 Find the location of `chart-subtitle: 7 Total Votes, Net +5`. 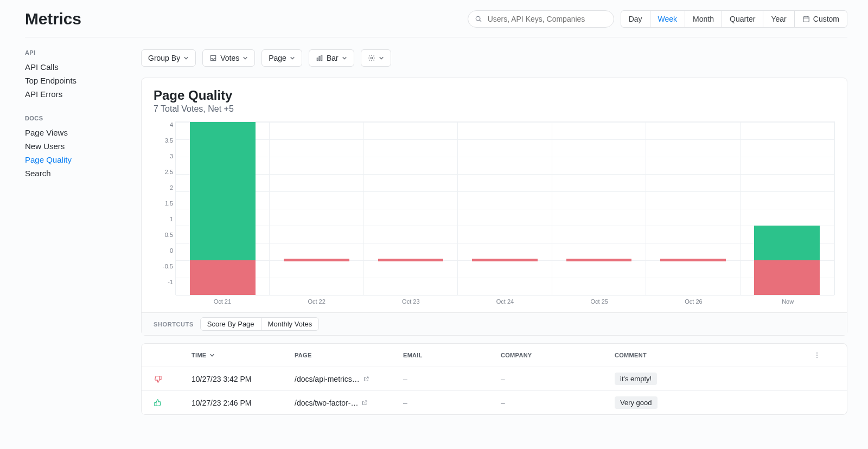

chart-subtitle: 7 Total Votes, Net +5 is located at coordinates (494, 109).